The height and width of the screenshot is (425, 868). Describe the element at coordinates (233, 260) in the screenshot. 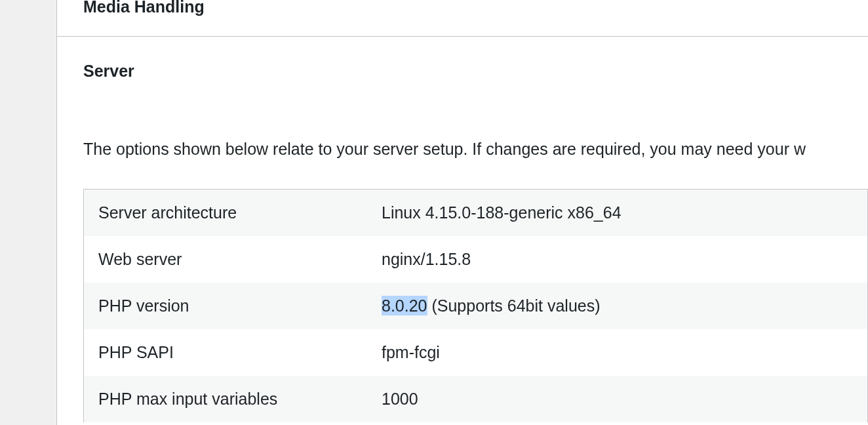

I see `row-label: Web server` at that location.